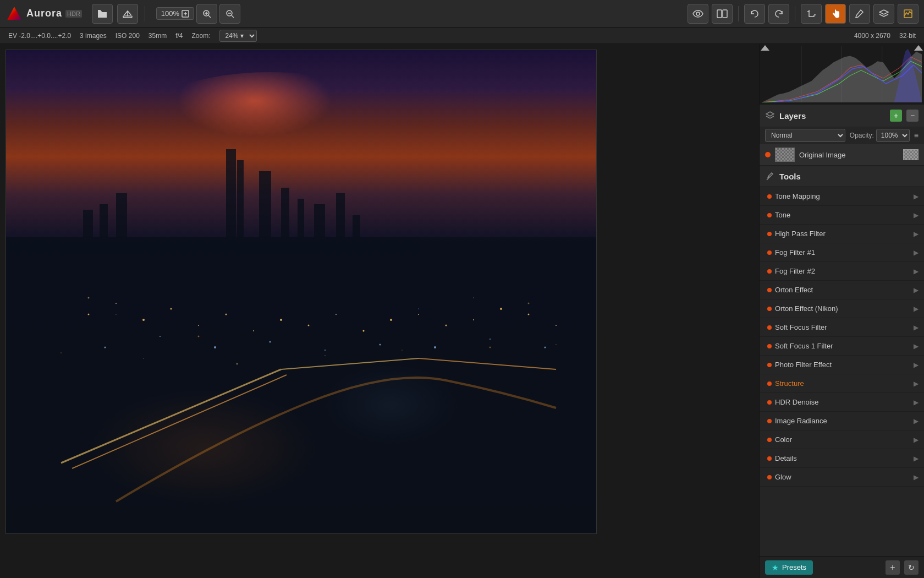 Image resolution: width=924 pixels, height=578 pixels. Describe the element at coordinates (911, 155) in the screenshot. I see `layer-mask-thumbnail` at that location.